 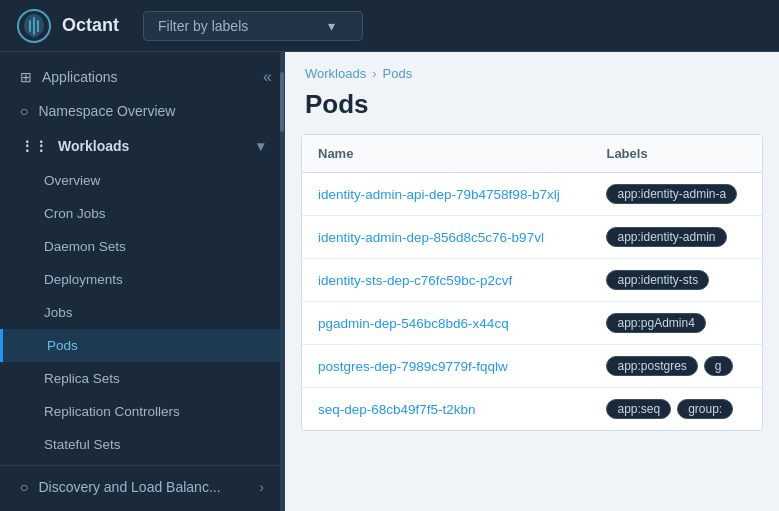 I want to click on breadcrumb: Workloads › Pods, so click(x=532, y=68).